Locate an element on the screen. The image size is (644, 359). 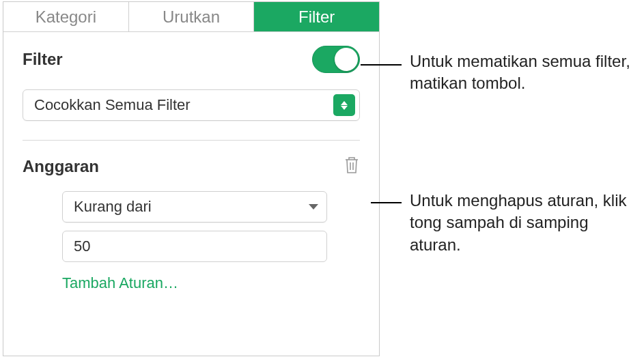
filter-label: Filter is located at coordinates (42, 59).